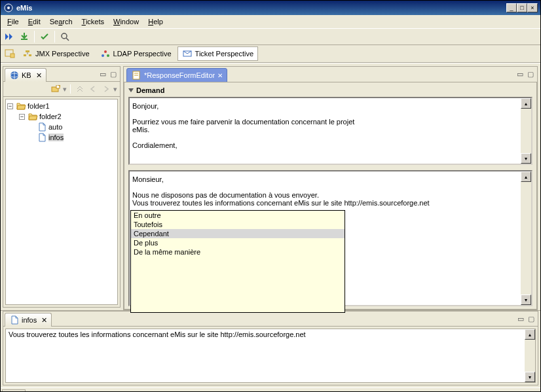 This screenshot has height=392, width=541. Describe the element at coordinates (270, 390) in the screenshot. I see `status-bar` at that location.